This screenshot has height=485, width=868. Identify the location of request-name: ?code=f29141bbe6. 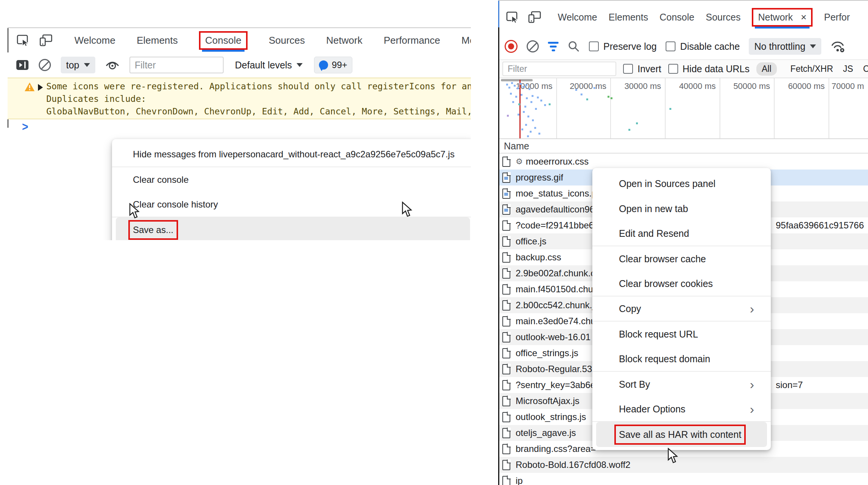
(555, 225).